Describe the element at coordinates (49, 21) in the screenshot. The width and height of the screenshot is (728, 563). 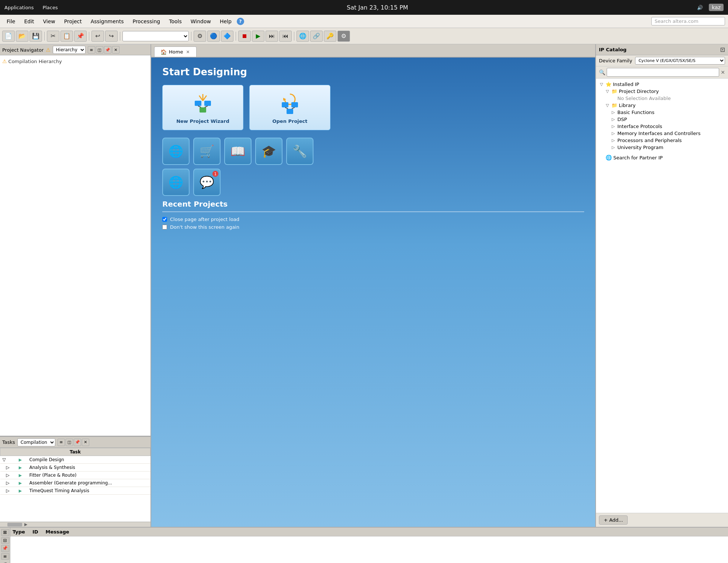
I see `menu-view: View` at that location.